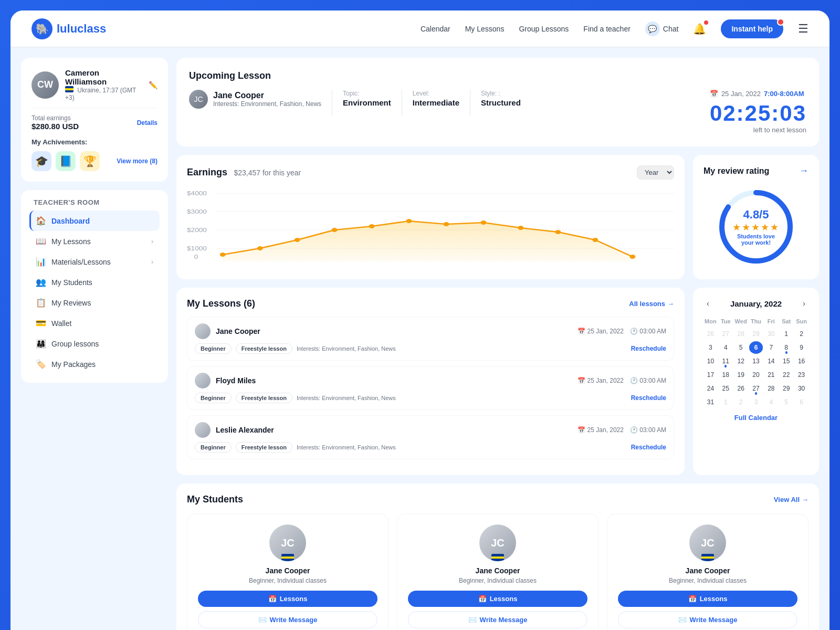  Describe the element at coordinates (288, 572) in the screenshot. I see `student-card: JC Jane Cooper Beginner, Individual clas…` at that location.